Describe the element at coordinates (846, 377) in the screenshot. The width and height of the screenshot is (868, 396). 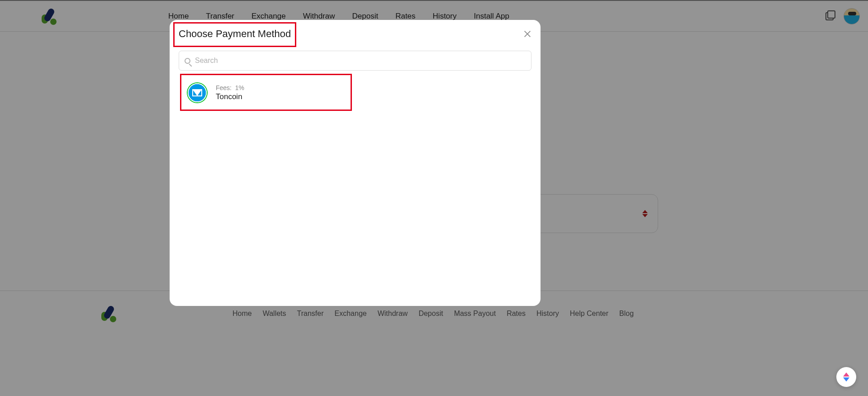
I see `help-fab` at that location.